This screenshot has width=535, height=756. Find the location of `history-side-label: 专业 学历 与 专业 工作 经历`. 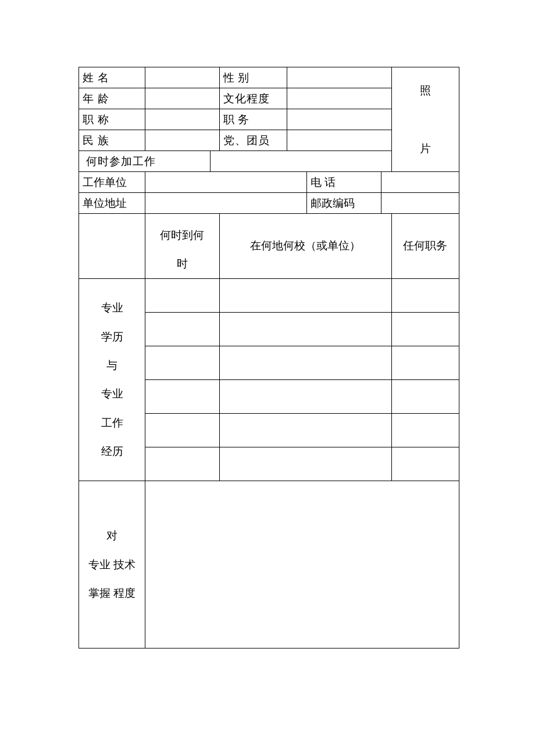

history-side-label: 专业 学历 与 专业 工作 经历 is located at coordinates (112, 379).